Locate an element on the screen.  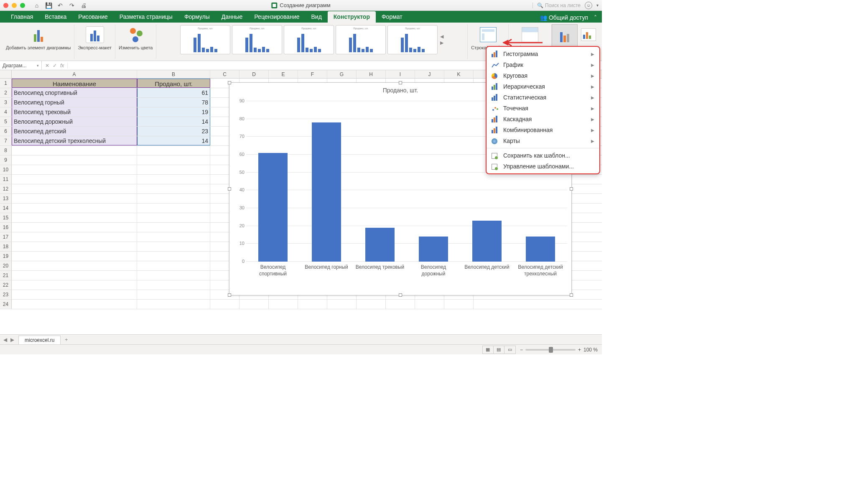
menu-item-map: Карты▶ is located at coordinates (543, 141).